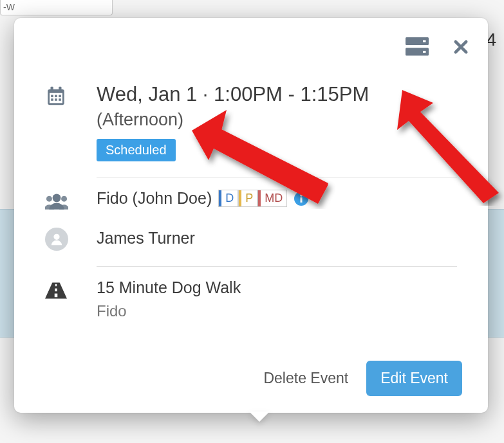  I want to click on close-icon, so click(461, 47).